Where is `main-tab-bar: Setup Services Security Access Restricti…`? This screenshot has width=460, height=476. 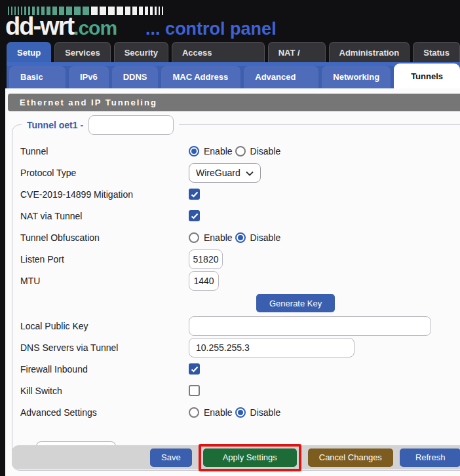 main-tab-bar: Setup Services Security Access Restricti… is located at coordinates (230, 51).